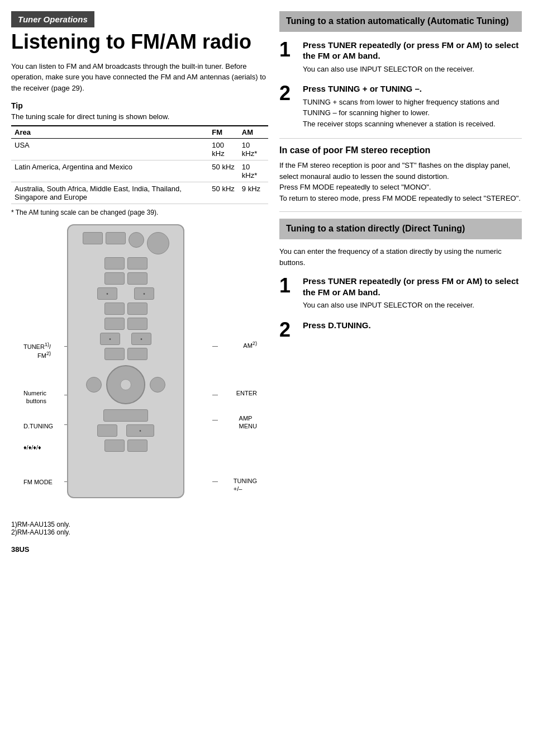  What do you see at coordinates (140, 212) in the screenshot?
I see `table-footnote: * The AM tuning scale can be changed (pa…` at bounding box center [140, 212].